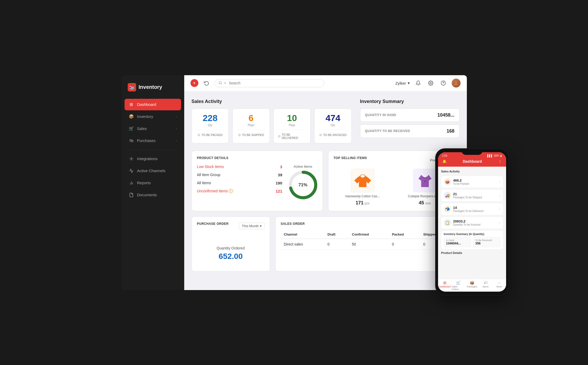 This screenshot has height=365, width=588. What do you see at coordinates (153, 117) in the screenshot?
I see `sidebar-item-inventory: 📦 Inventory ›` at bounding box center [153, 117].